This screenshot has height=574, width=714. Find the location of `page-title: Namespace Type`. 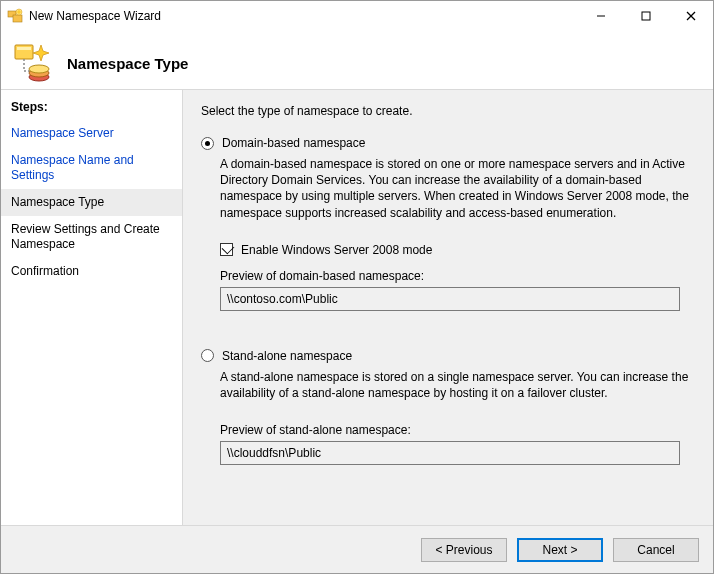

page-title: Namespace Type is located at coordinates (128, 64).